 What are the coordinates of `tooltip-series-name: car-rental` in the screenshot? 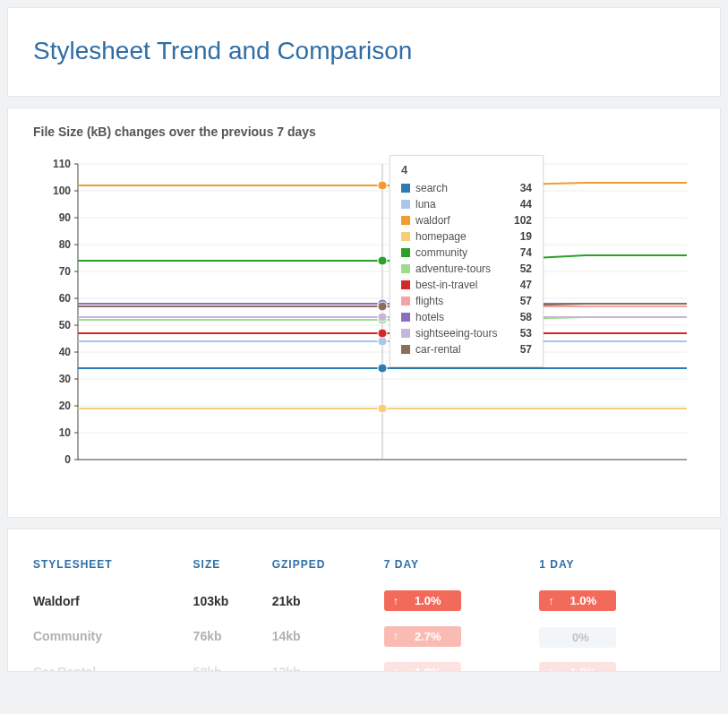 It's located at (439, 349).